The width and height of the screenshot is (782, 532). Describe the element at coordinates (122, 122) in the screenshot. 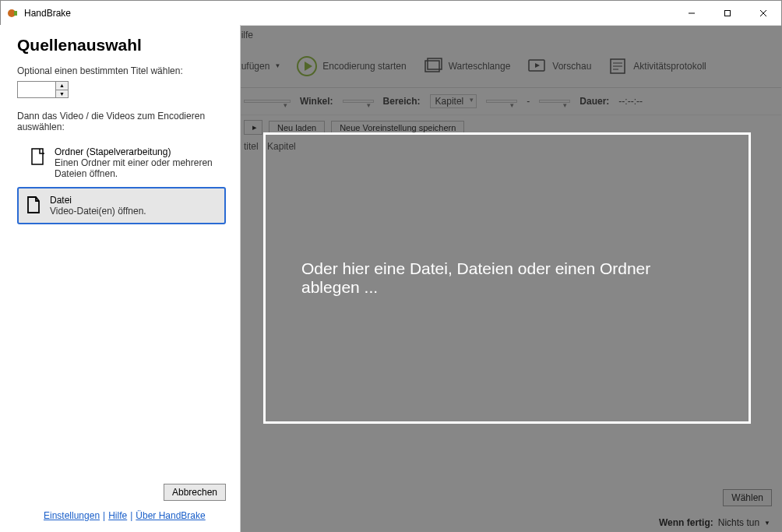

I see `select-source-hint: Dann das Video / die Videos zum Encodier…` at that location.